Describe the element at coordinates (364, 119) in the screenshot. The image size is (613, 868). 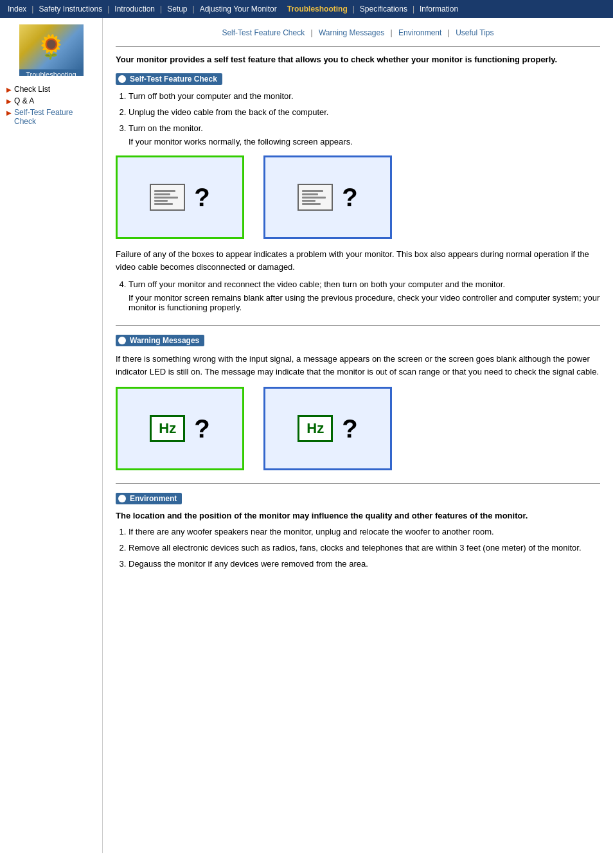
I see `self-test-steps: Turn off both your computer and the moni…` at that location.